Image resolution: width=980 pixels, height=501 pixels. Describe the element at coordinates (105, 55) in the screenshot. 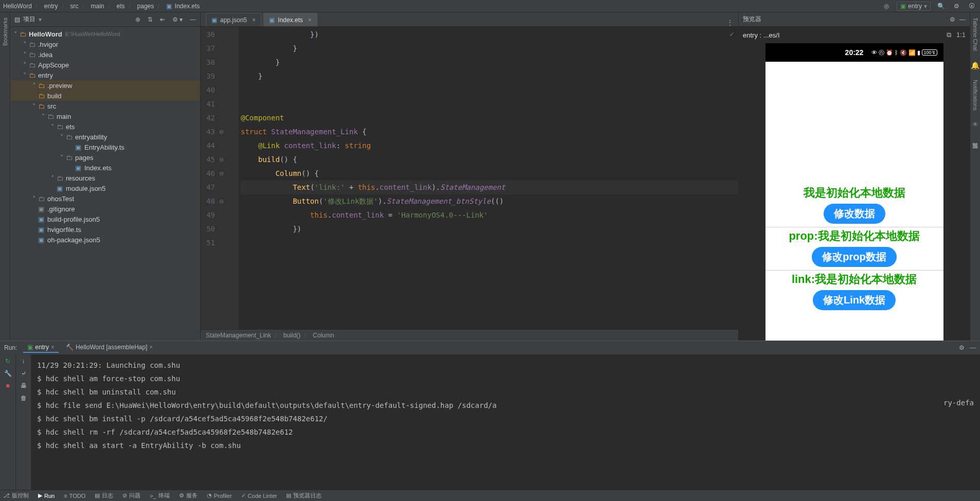

I see `tree-item--idea: ˃🗀.idea` at that location.